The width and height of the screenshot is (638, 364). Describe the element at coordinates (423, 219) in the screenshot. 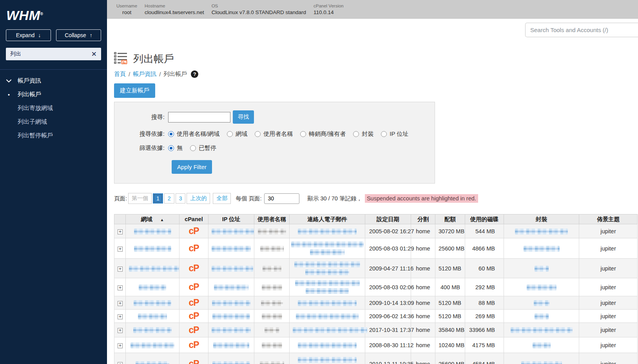

I see `header-partition: 分割` at that location.